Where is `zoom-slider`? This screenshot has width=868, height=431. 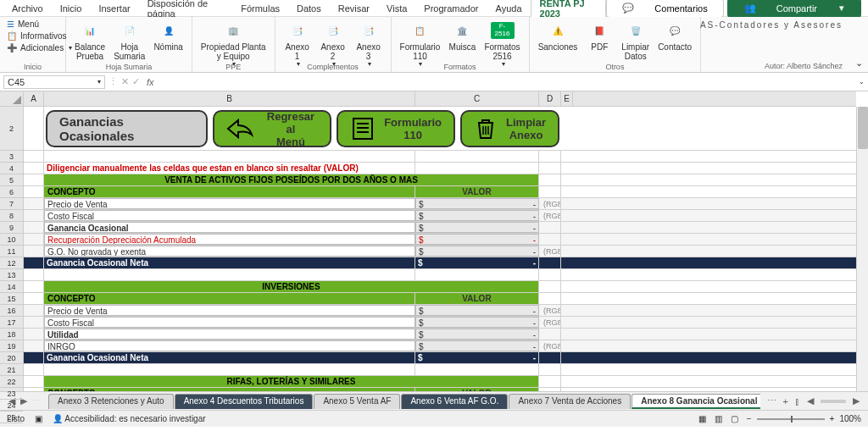 zoom-slider is located at coordinates (791, 419).